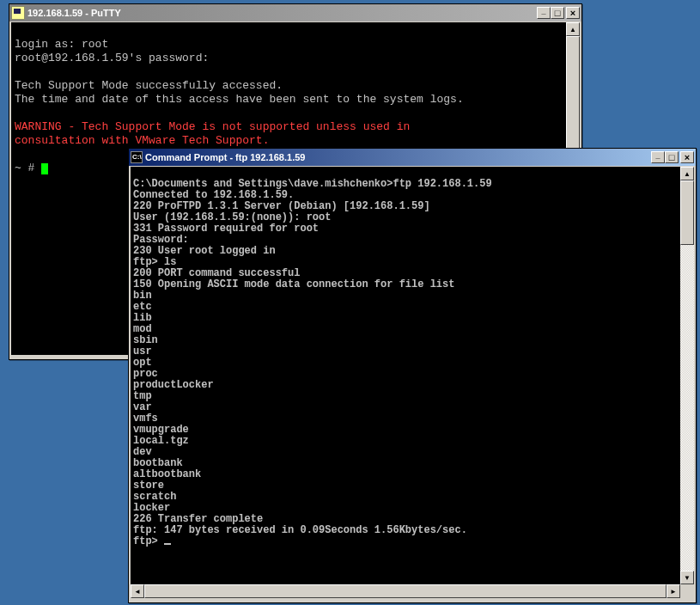  I want to click on terminal-prompt: ftp>, so click(149, 541).